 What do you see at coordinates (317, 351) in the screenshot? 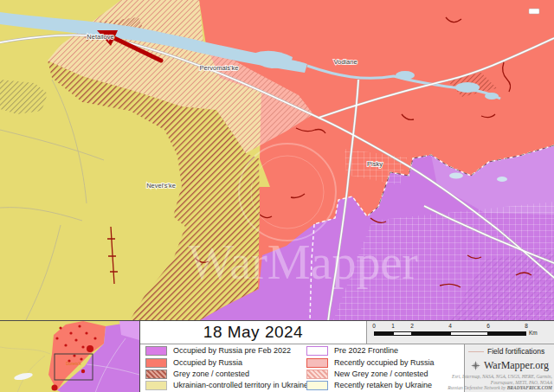
I see `legend-swatch-frontline` at bounding box center [317, 351].